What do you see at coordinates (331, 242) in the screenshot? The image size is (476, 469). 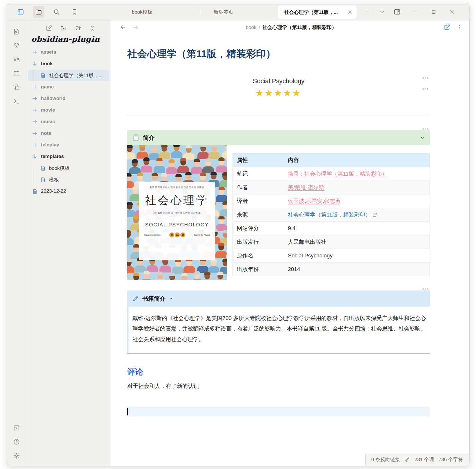 I see `property-row: 出版发行人民邮电出版社` at bounding box center [331, 242].